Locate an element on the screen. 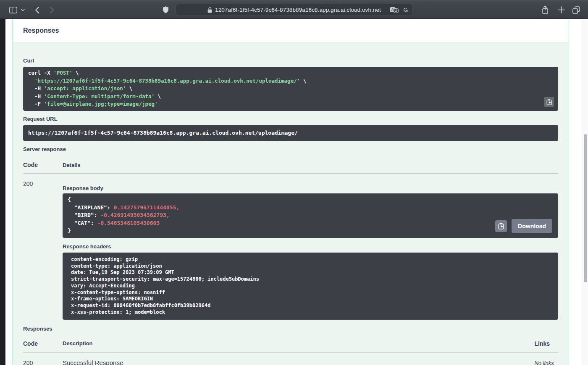 Image resolution: width=588 pixels, height=365 pixels. response-body: { "AIRPLANE": 0.14275796711444855, "BIRD… is located at coordinates (310, 216).